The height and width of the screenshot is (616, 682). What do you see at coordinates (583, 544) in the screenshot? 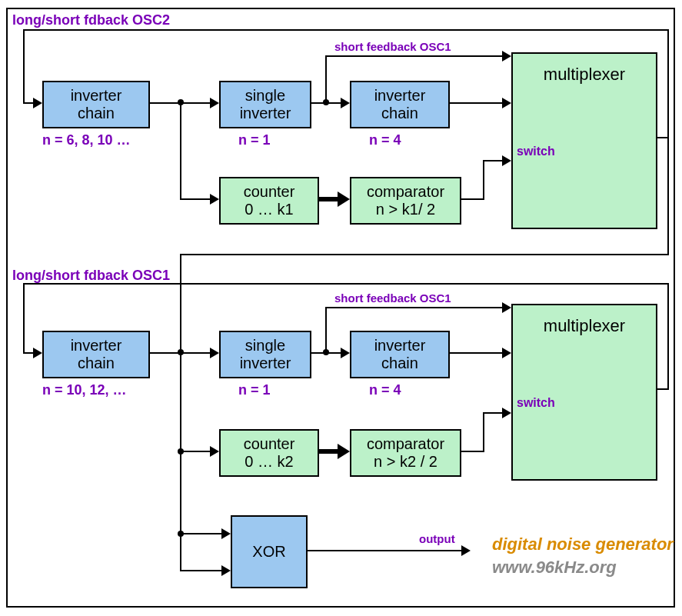
I see `footer-title: digital noise generator` at bounding box center [583, 544].